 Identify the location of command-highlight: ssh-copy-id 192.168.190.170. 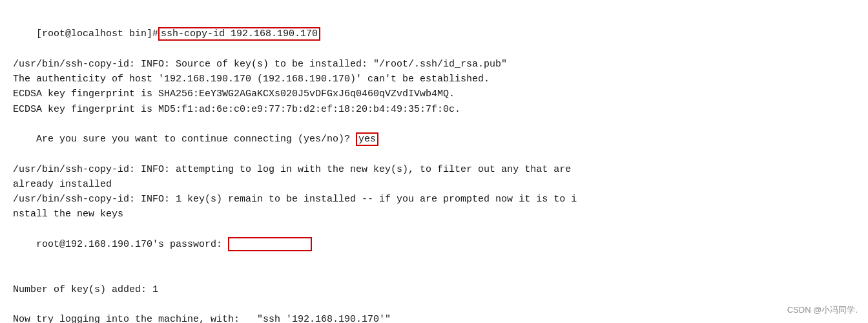
(239, 34).